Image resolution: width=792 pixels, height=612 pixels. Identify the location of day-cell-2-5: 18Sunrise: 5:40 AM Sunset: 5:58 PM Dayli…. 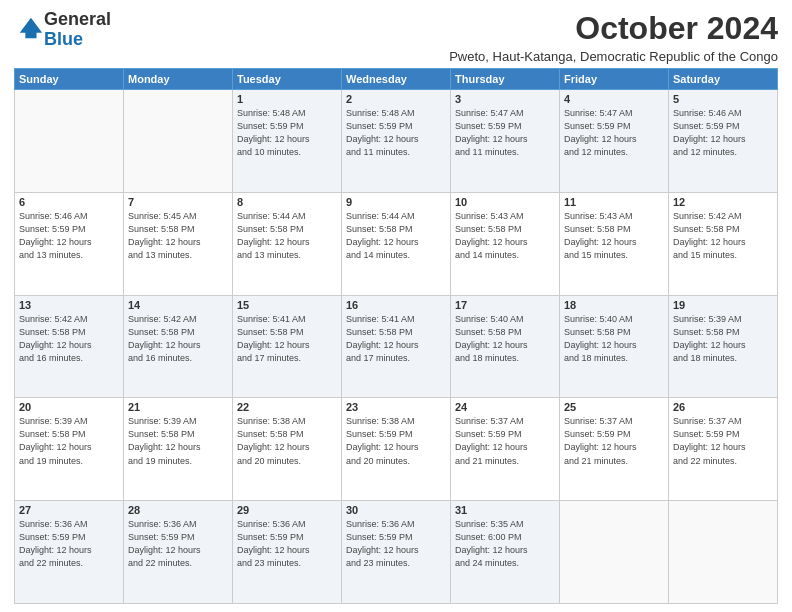
(614, 346).